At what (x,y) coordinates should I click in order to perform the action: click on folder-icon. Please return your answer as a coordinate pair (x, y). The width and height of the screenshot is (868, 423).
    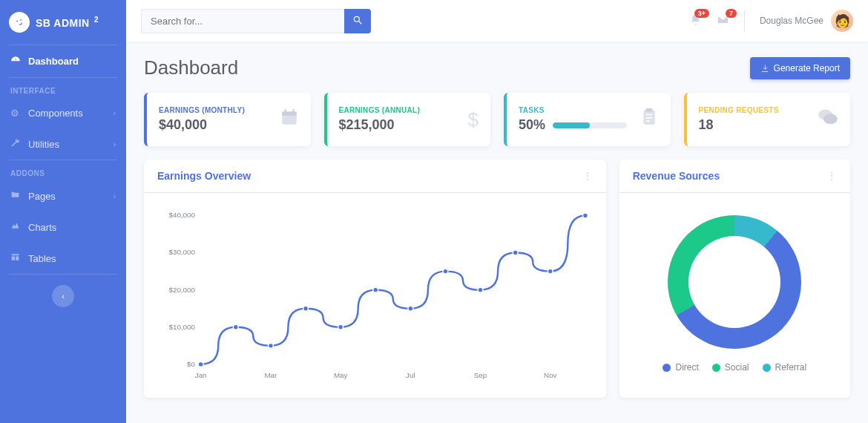
    Looking at the image, I should click on (16, 196).